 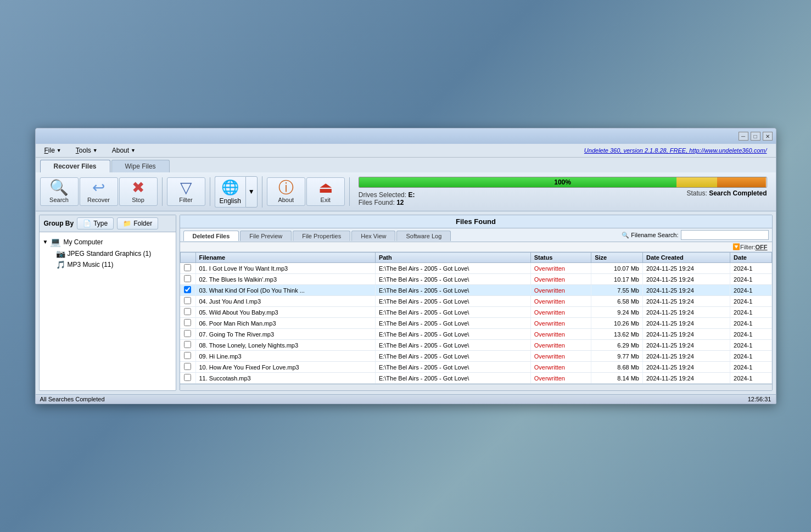 I want to click on english-button: 🌐 English, so click(x=230, y=192).